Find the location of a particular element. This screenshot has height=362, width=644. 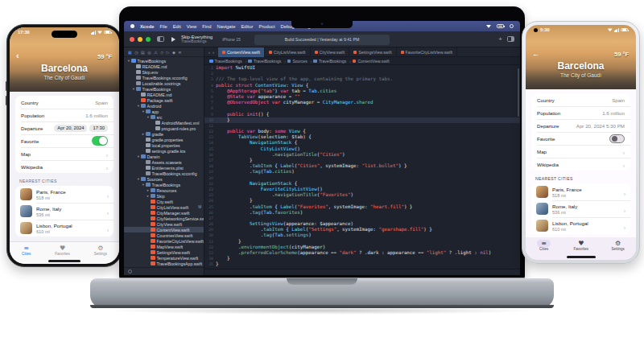

tree-item-citylistview.swift: CityListView.swiftM is located at coordinates (164, 208).